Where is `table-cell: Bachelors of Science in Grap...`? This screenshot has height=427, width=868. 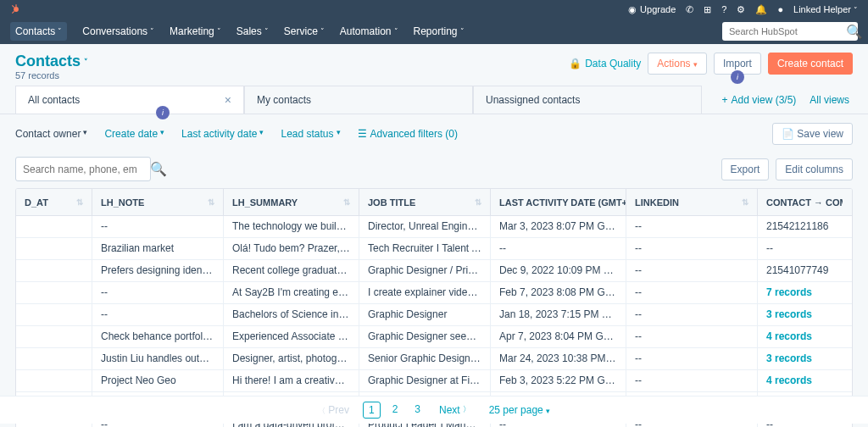 table-cell: Bachelors of Science in Grap... is located at coordinates (292, 315).